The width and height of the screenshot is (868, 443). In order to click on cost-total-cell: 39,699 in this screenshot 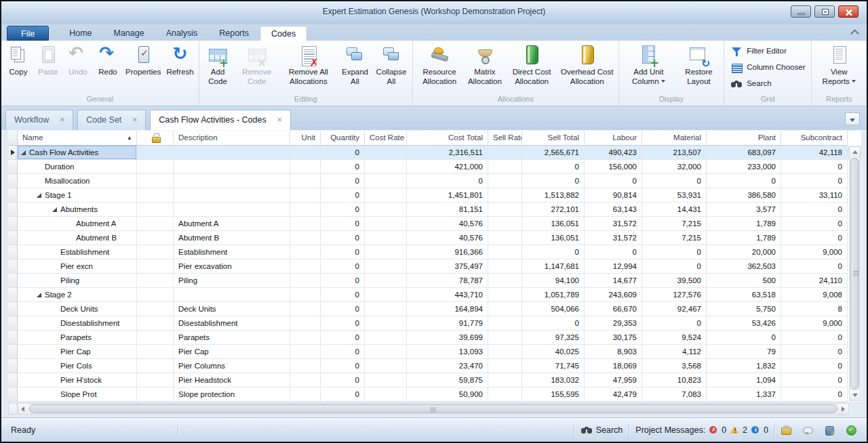, I will do `click(448, 337)`.